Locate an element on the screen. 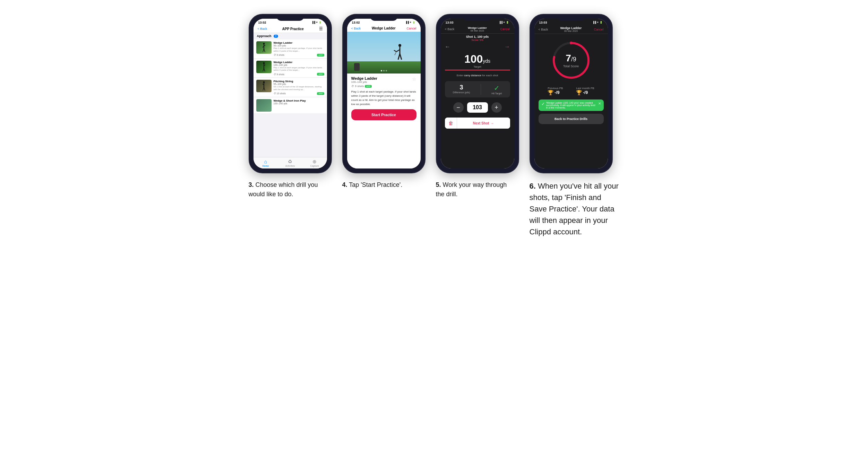 Image resolution: width=868 pixels, height=467 pixels. shot-label-area: Shot 1, 100 yds Score 5/9 is located at coordinates (478, 38).